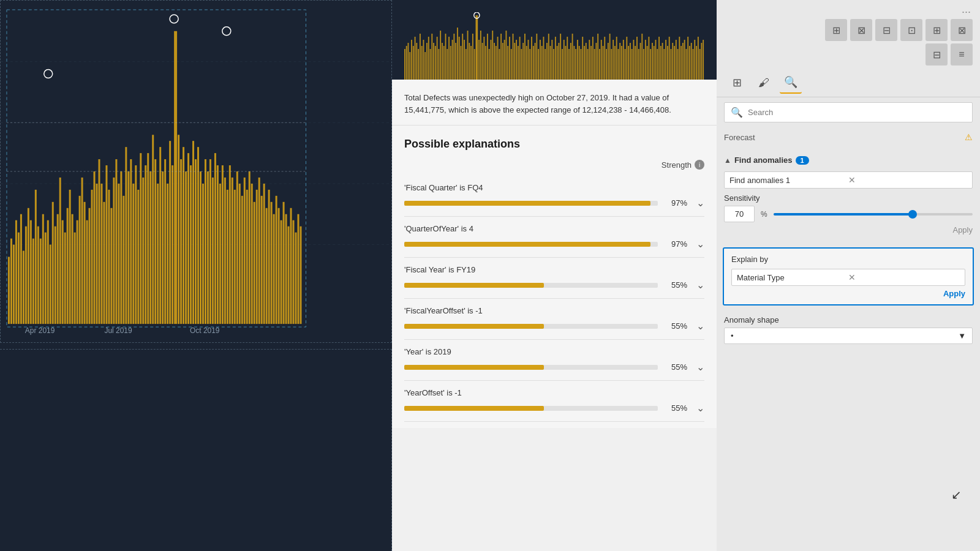  Describe the element at coordinates (791, 83) in the screenshot. I see `tool-icon-analytics: 🔍` at that location.